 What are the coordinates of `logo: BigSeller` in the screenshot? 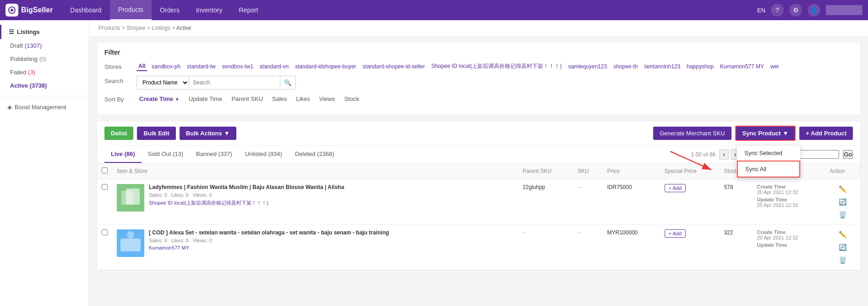 It's located at (29, 10).